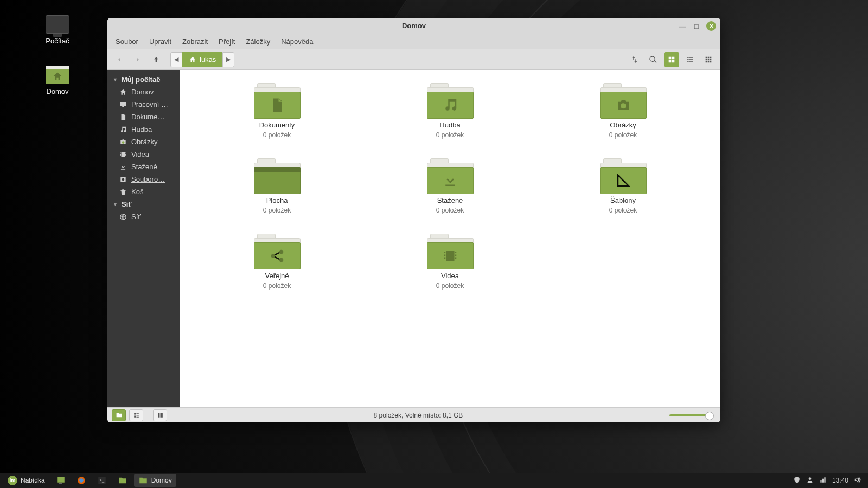 The height and width of the screenshot is (488, 868). Describe the element at coordinates (450, 261) in the screenshot. I see `folder-videa: Videa 0 položek` at that location.